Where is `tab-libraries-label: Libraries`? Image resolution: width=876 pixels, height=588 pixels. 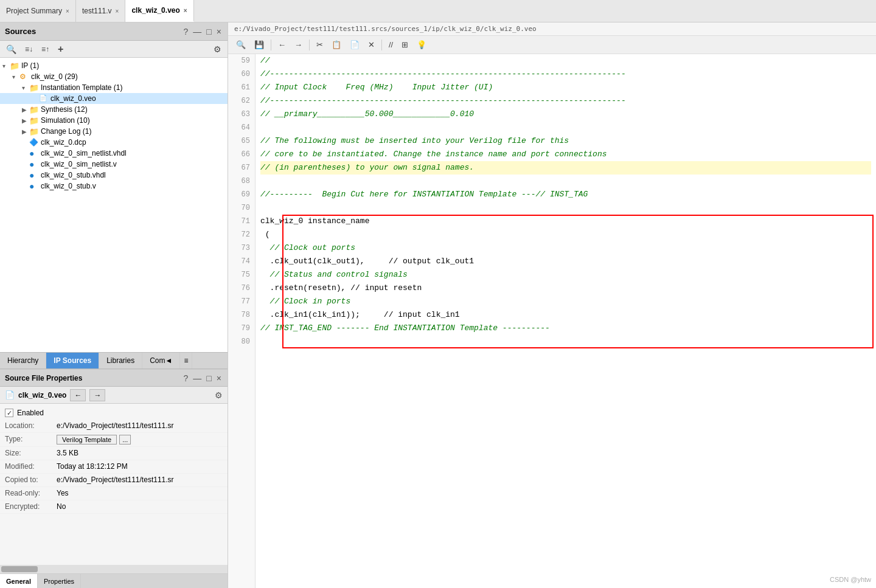
tab-libraries-label: Libraries is located at coordinates (120, 361).